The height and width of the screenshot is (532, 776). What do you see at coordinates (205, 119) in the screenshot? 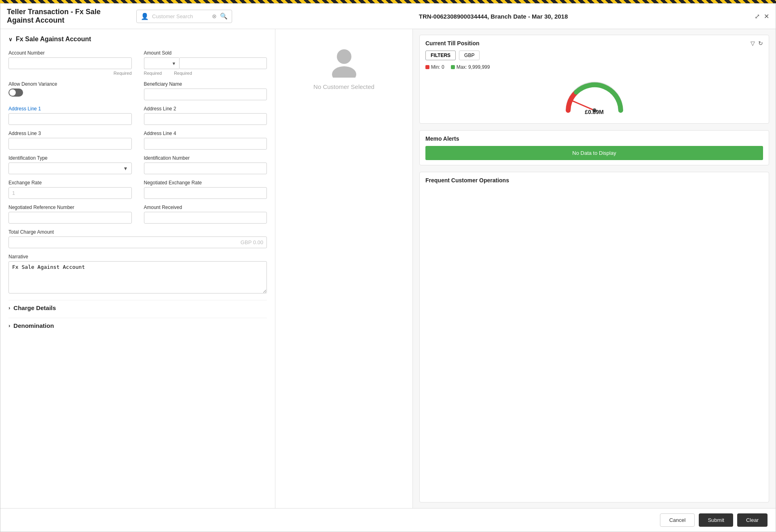
I see `address-line2-input` at bounding box center [205, 119].